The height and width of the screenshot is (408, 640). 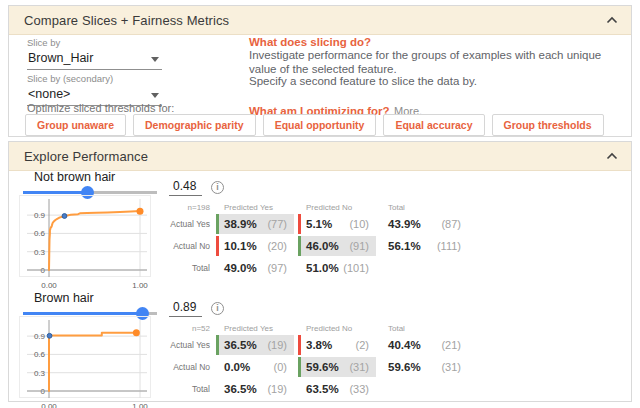 What do you see at coordinates (337, 268) in the screenshot?
I see `cell-predicted-no-total: 51.0% (101)` at bounding box center [337, 268].